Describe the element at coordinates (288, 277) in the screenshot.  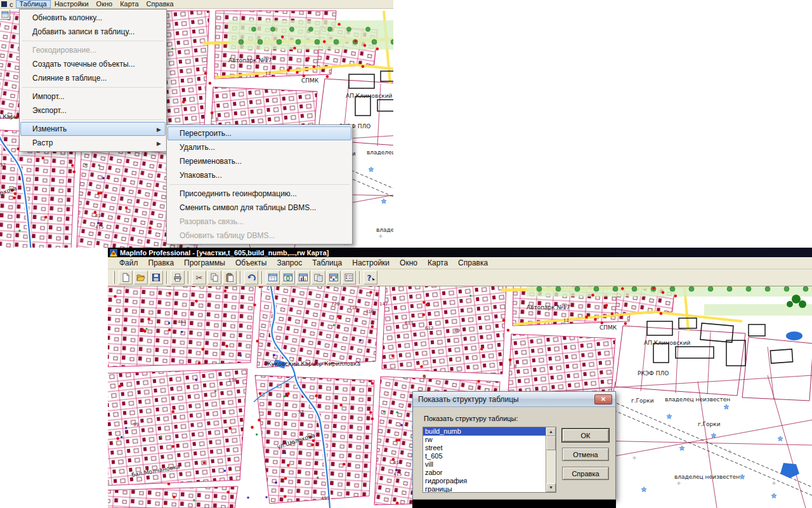
I see `toolbar-new-map-button` at that location.